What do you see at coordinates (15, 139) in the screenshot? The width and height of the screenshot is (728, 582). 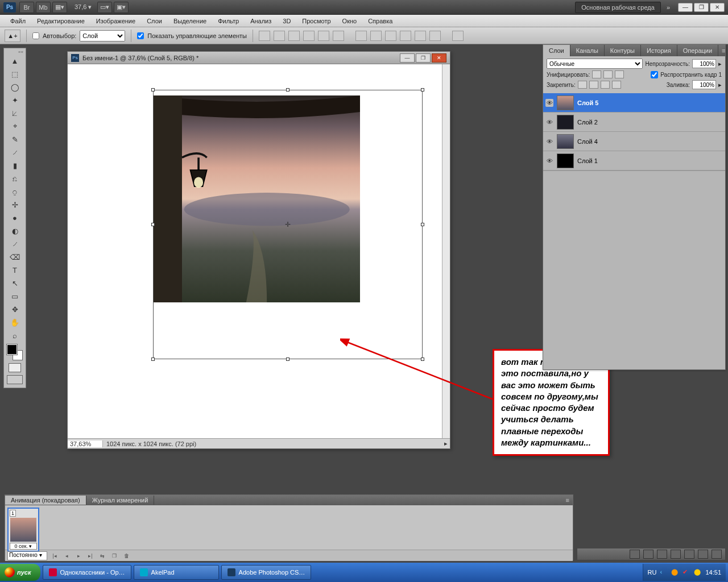 I see `heal-tool: ✎` at bounding box center [15, 139].